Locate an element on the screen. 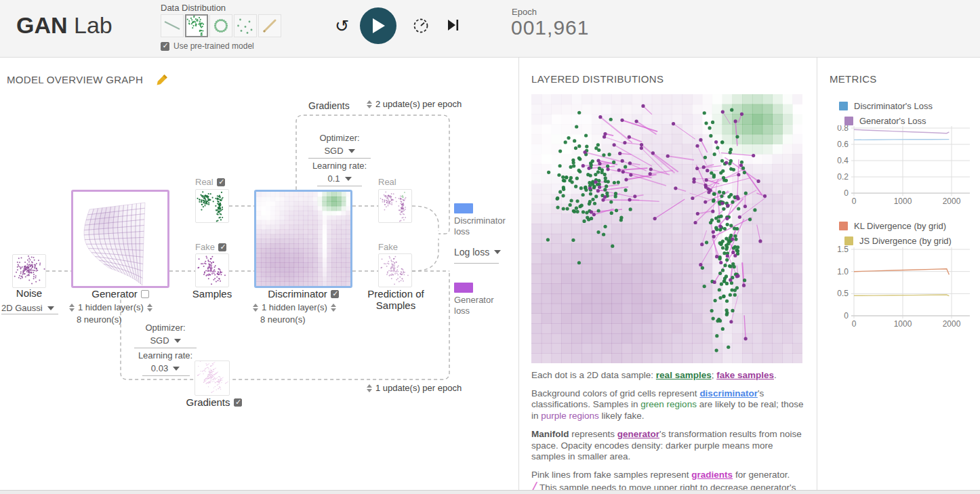  loss-line-chart: 00.20.40.60.8010002000 is located at coordinates (904, 165).